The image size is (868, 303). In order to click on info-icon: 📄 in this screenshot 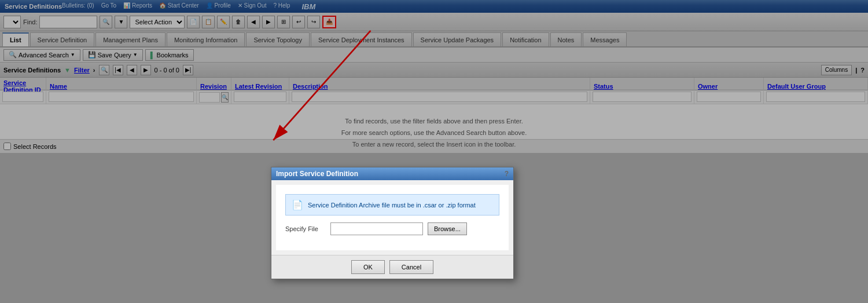, I will do `click(297, 205)`.